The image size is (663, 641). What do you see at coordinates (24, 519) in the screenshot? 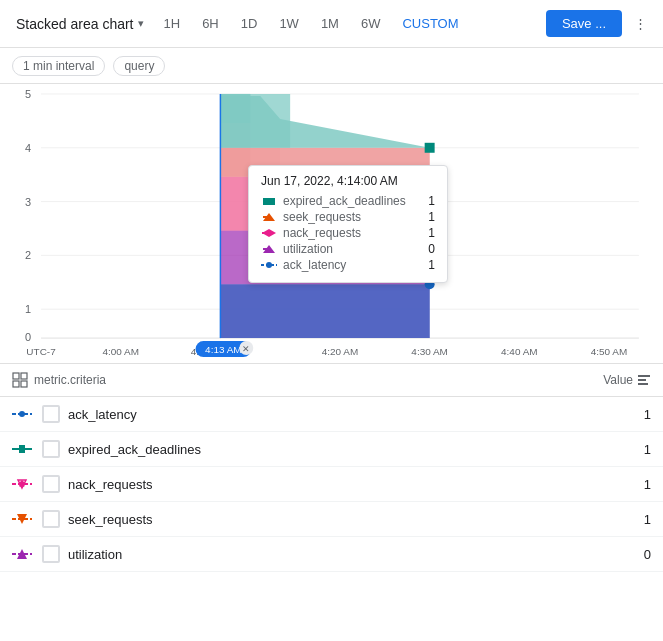
I see `seek-req-row-icon` at bounding box center [24, 519].